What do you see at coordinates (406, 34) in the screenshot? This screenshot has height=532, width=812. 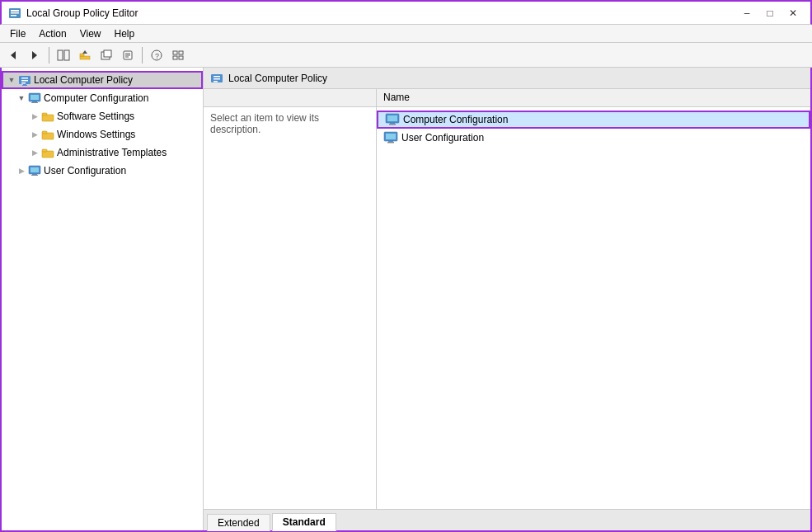 I see `menu-bar: File Action View Help` at bounding box center [406, 34].